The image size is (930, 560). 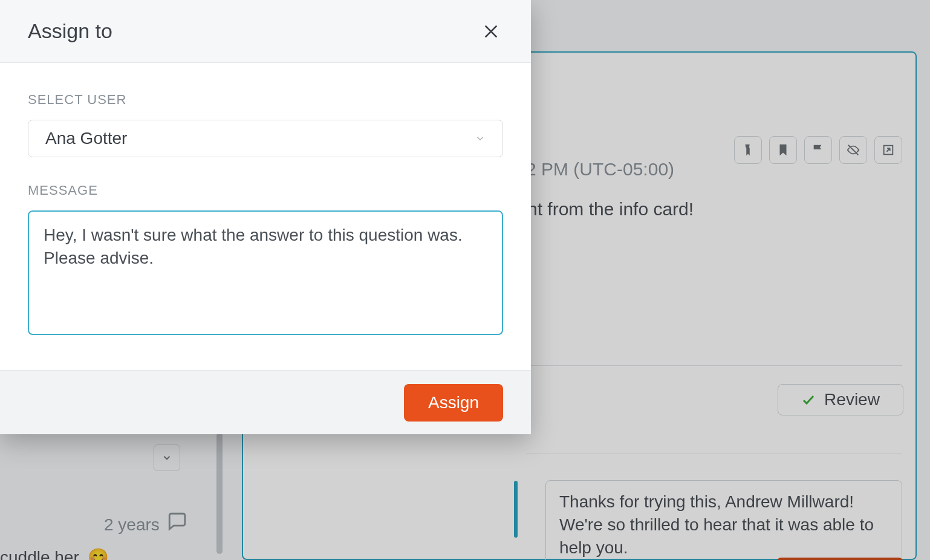 I want to click on message-textarea, so click(x=265, y=273).